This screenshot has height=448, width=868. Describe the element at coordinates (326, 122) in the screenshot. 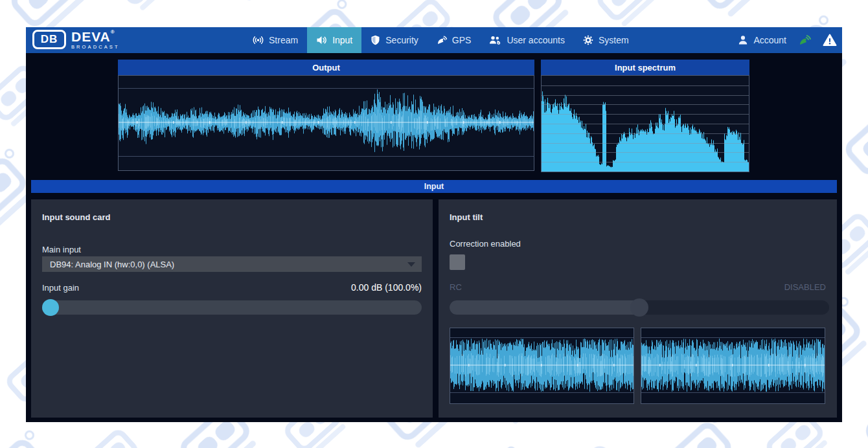

I see `output-waveform-display` at that location.